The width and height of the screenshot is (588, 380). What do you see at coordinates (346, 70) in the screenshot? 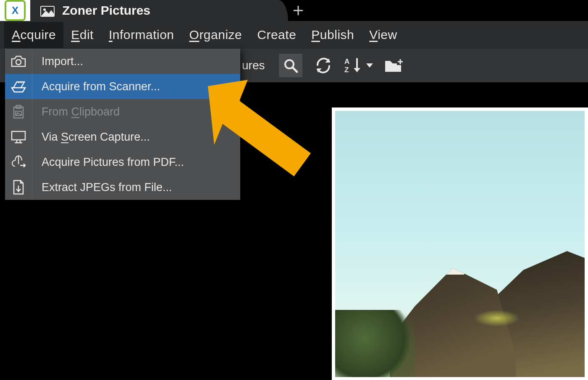
I see `svg-text: Z` at bounding box center [346, 70].